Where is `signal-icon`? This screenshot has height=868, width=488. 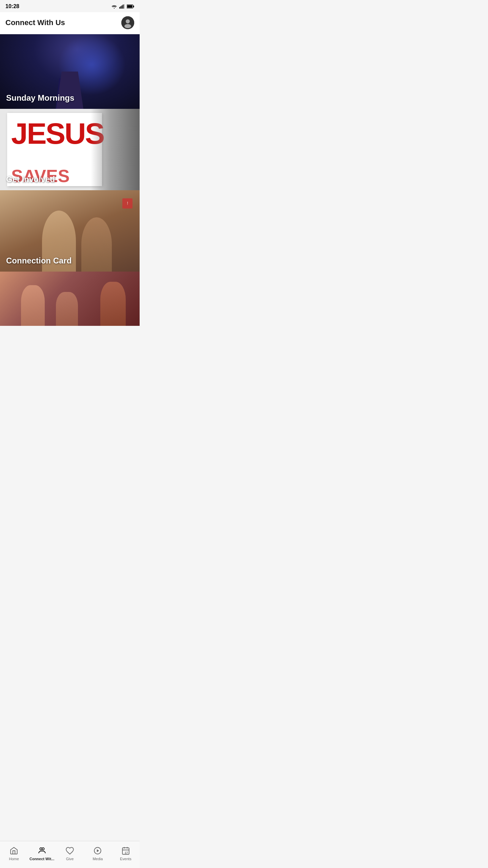 signal-icon is located at coordinates (122, 6).